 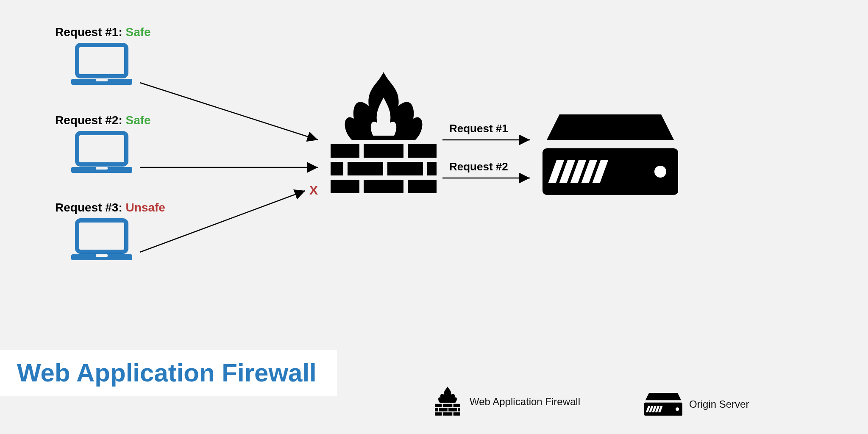 What do you see at coordinates (506, 402) in the screenshot?
I see `legend-firewall: Web Application Firewall` at bounding box center [506, 402].